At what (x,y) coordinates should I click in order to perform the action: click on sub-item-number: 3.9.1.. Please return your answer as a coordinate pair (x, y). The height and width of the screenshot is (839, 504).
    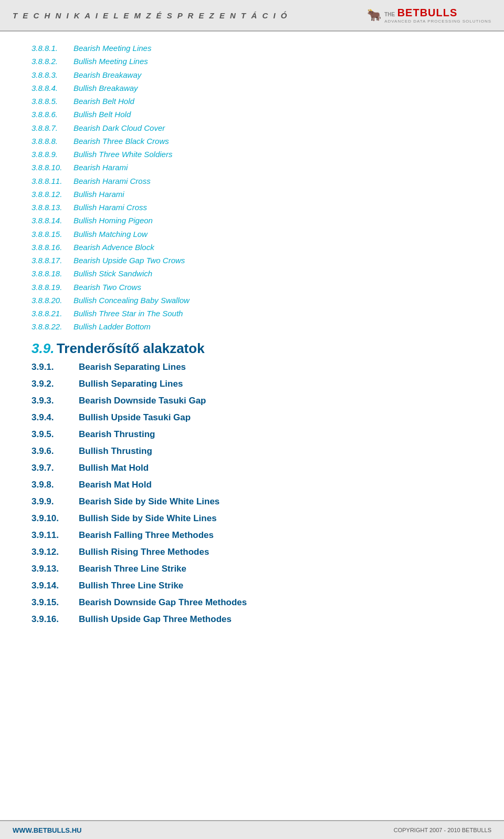
    Looking at the image, I should click on (55, 367).